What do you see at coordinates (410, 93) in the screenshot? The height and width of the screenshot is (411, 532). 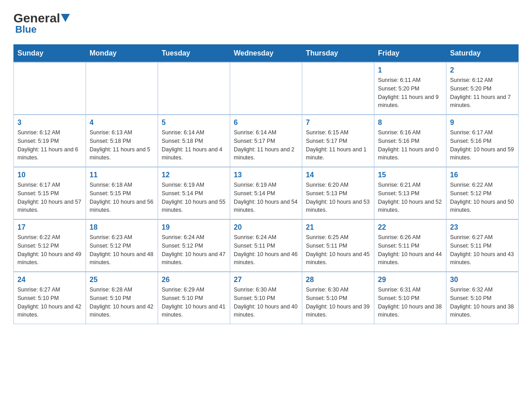 I see `day-info: Sunrise: 6:11 AMSunset: 5:20 PMDaylight:…` at bounding box center [410, 93].